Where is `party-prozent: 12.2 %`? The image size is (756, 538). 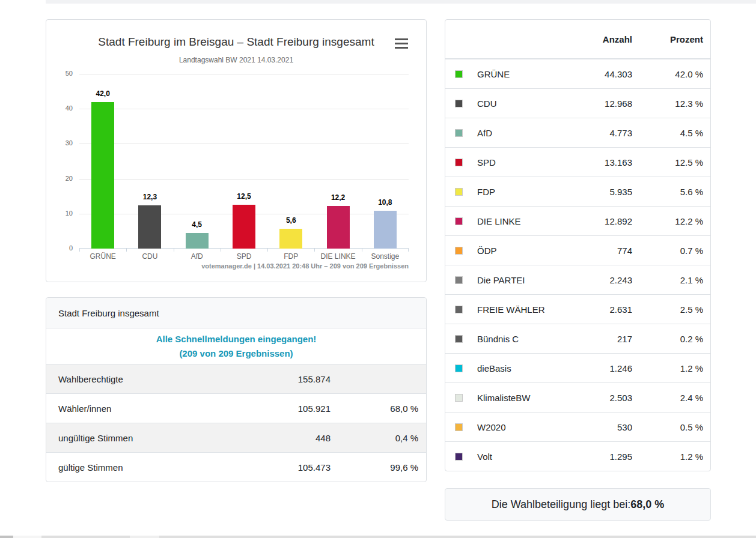 party-prozent: 12.2 % is located at coordinates (668, 221).